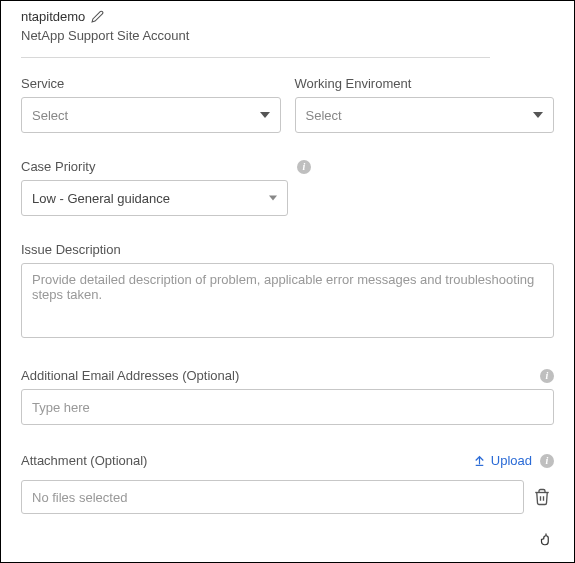 The height and width of the screenshot is (563, 575). Describe the element at coordinates (480, 460) in the screenshot. I see `upload-icon` at that location.